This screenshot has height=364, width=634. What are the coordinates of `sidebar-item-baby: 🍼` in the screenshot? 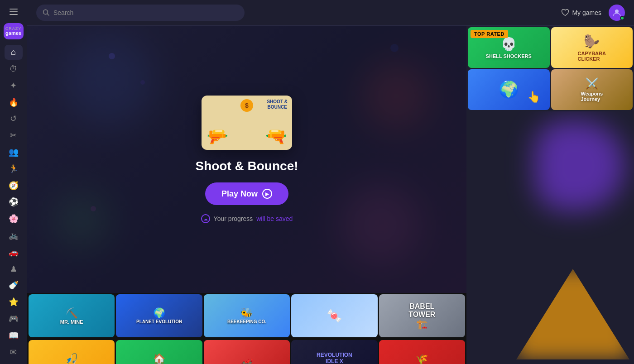 It's located at (14, 285).